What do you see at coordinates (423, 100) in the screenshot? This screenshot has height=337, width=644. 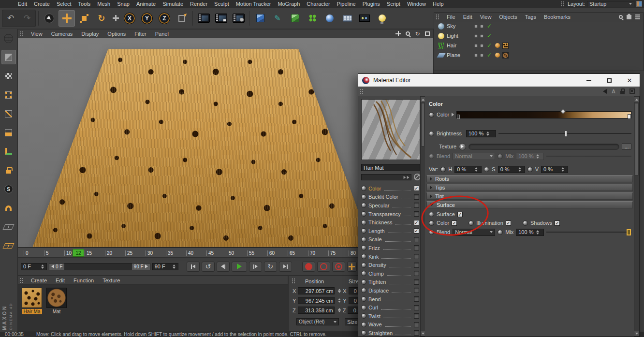 I see `scroll-up-button` at bounding box center [423, 100].